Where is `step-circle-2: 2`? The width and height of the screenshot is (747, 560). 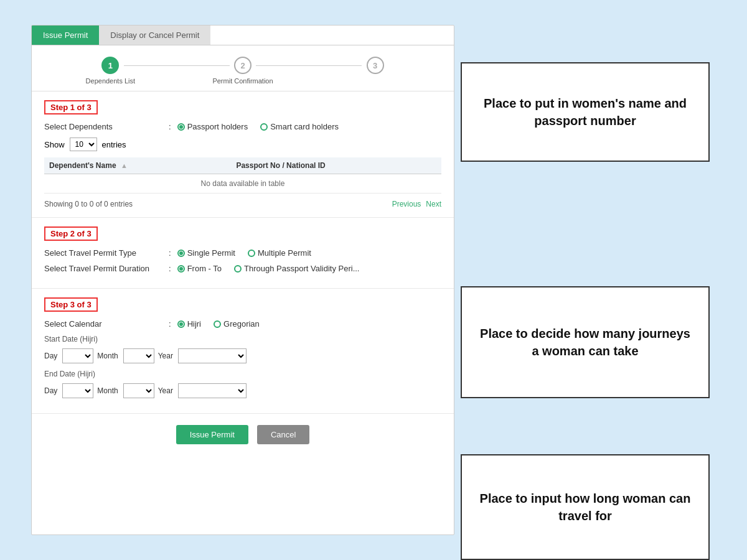
step-circle-2: 2 is located at coordinates (243, 65).